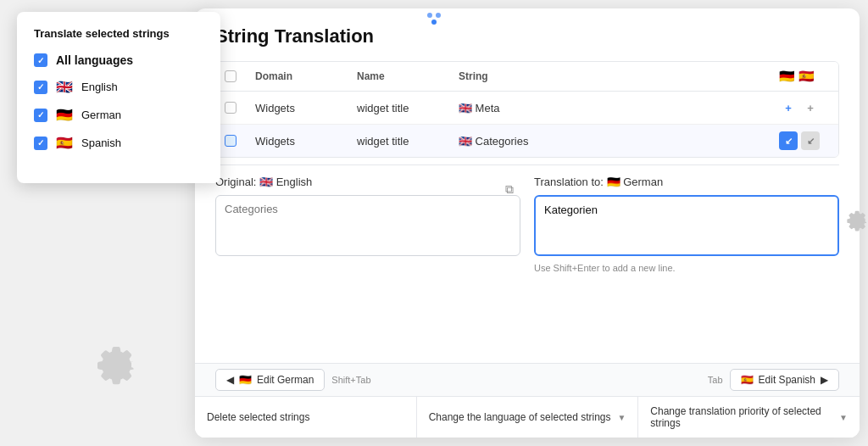 This screenshot has width=868, height=446. What do you see at coordinates (527, 141) in the screenshot?
I see `table-row: Widgets widget title 🇬🇧 Categories ↙ ↙` at bounding box center [527, 141].